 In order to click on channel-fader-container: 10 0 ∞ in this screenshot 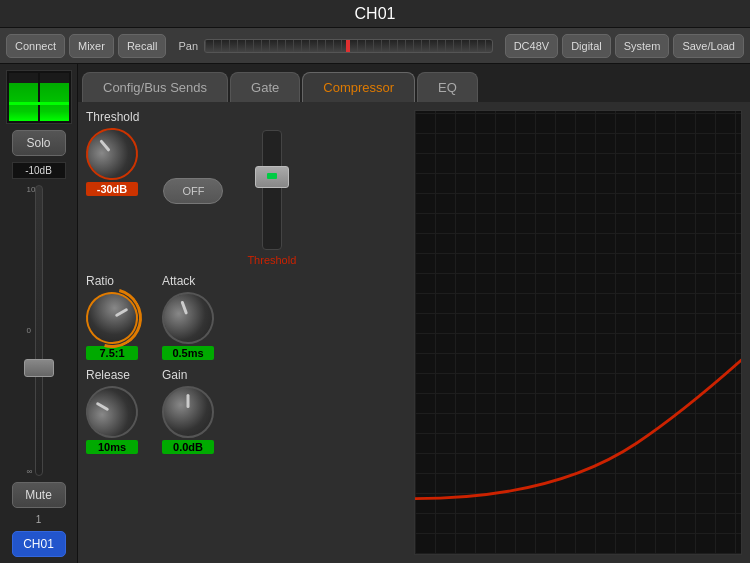, I will do `click(39, 330)`.